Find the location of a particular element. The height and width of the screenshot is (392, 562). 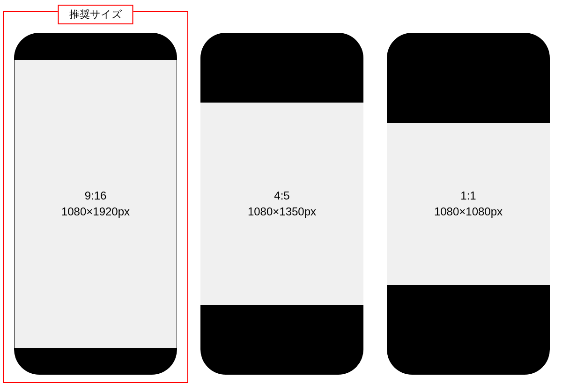

pixel-dimensions-label: 1080×1350px is located at coordinates (282, 212).